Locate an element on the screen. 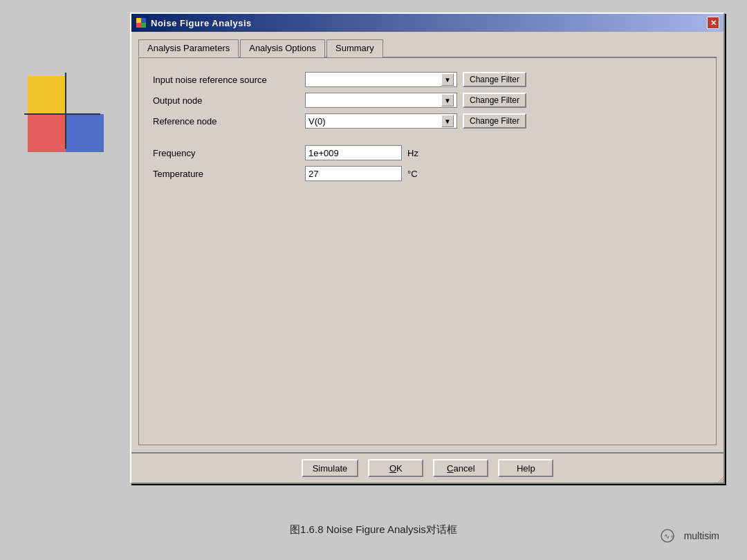  reference-node-combo: V(0) ▼ is located at coordinates (381, 121).